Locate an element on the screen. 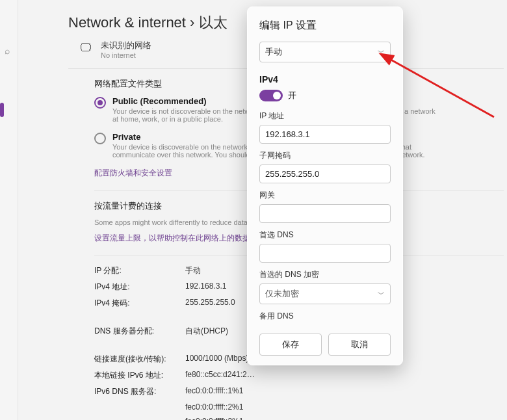 Image resolution: width=507 pixels, height=420 pixels. dialog-button-row: 保存 取消 is located at coordinates (325, 345).